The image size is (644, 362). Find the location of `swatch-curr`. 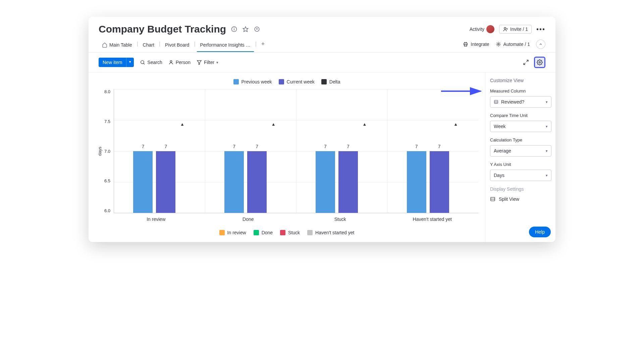

swatch-curr is located at coordinates (281, 82).